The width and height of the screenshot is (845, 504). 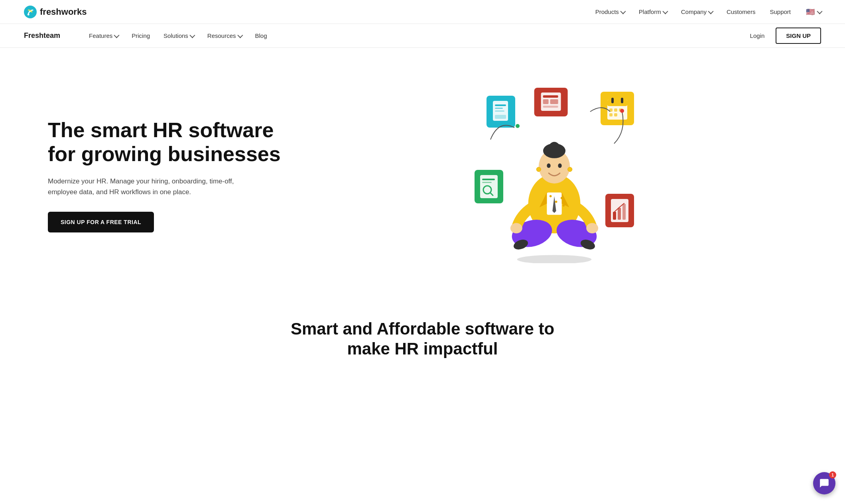 What do you see at coordinates (653, 12) in the screenshot?
I see `top-nav-item-platform: Platform` at bounding box center [653, 12].